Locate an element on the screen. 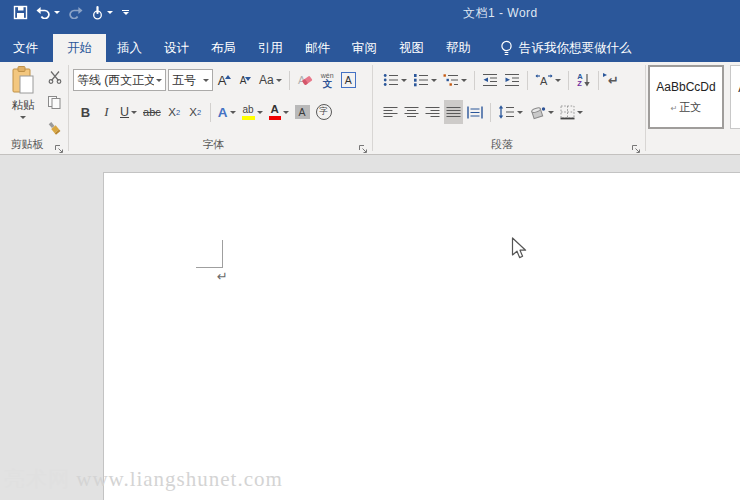 Image resolution: width=740 pixels, height=500 pixels. styles-group: AaBbCcDd ↵正文 AaBbCcDd ↵ is located at coordinates (693, 108).